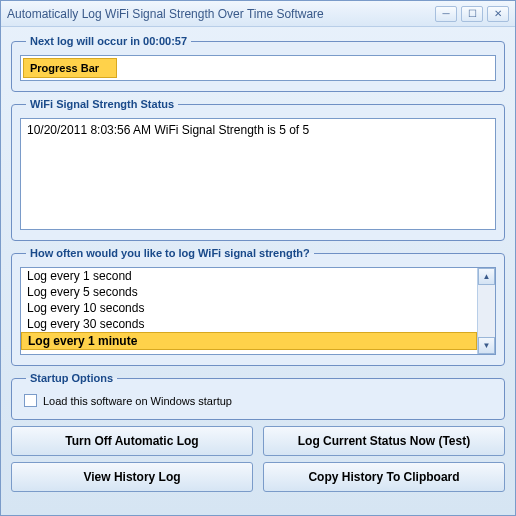 This screenshot has width=516, height=516. Describe the element at coordinates (249, 324) in the screenshot. I see `frequency-option: Log every 30 seconds` at that location.